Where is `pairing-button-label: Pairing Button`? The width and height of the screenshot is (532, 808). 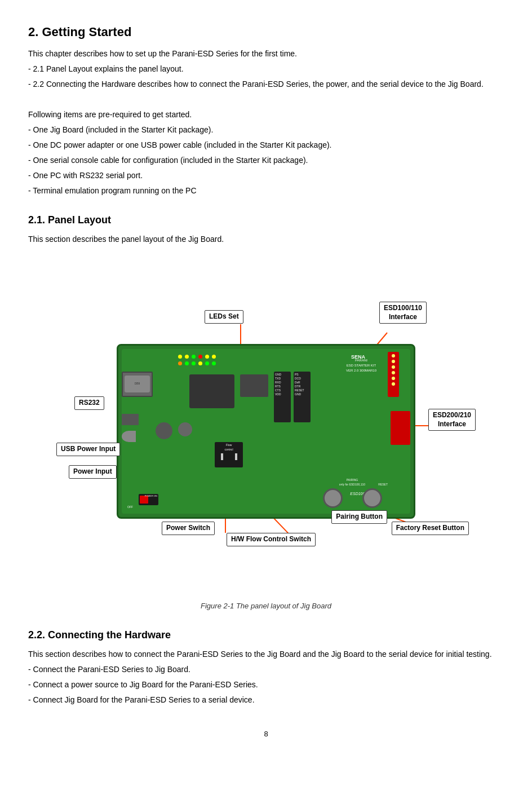
pairing-button-label: Pairing Button is located at coordinates (360, 517).